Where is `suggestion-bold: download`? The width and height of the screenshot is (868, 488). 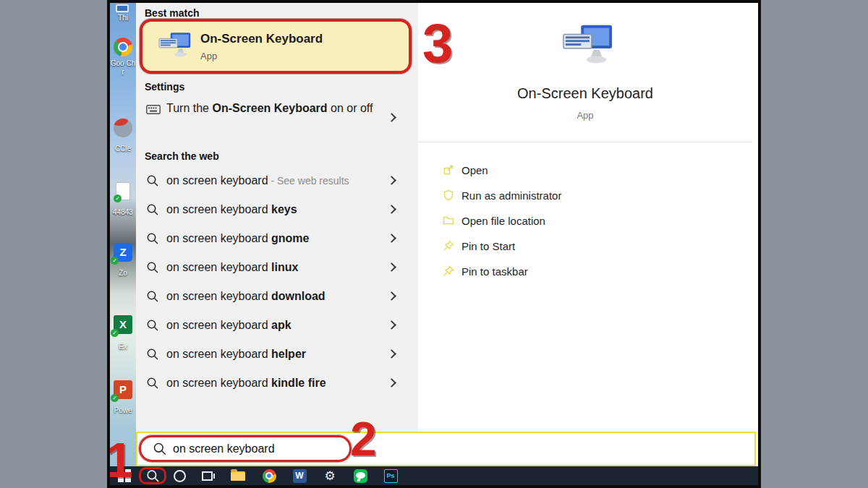
suggestion-bold: download is located at coordinates (298, 296).